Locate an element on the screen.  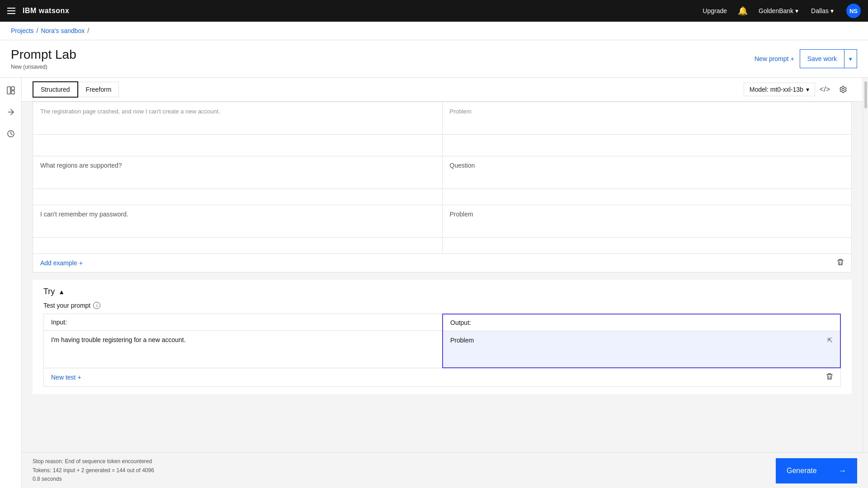
hamburger-menu-icon is located at coordinates (11, 11).